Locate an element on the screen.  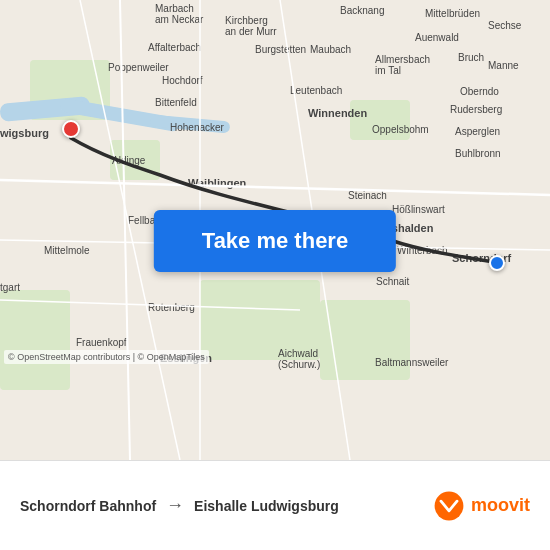
town-aldingen: Aldinge is located at coordinates (128, 160).